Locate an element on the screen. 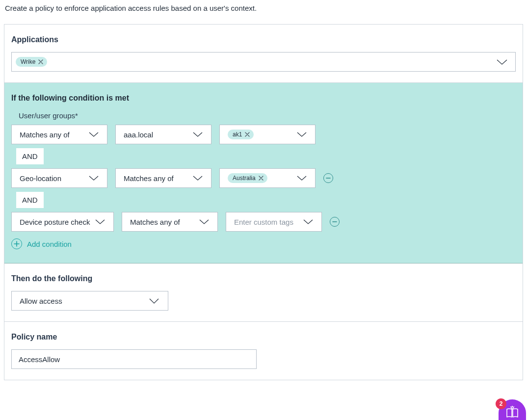  condition-row: Device posture check Matches any of is located at coordinates (264, 222).